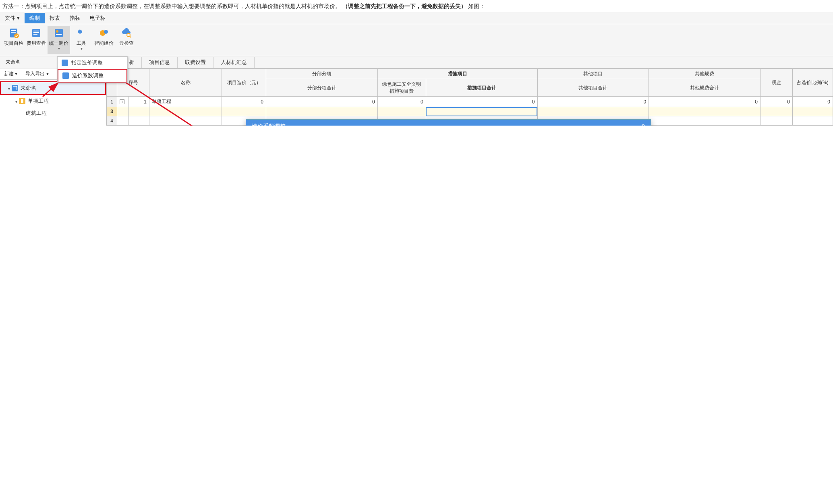 This screenshot has width=833, height=504. Describe the element at coordinates (477, 6) in the screenshot. I see `instruction-suffix: 如图：` at that location.